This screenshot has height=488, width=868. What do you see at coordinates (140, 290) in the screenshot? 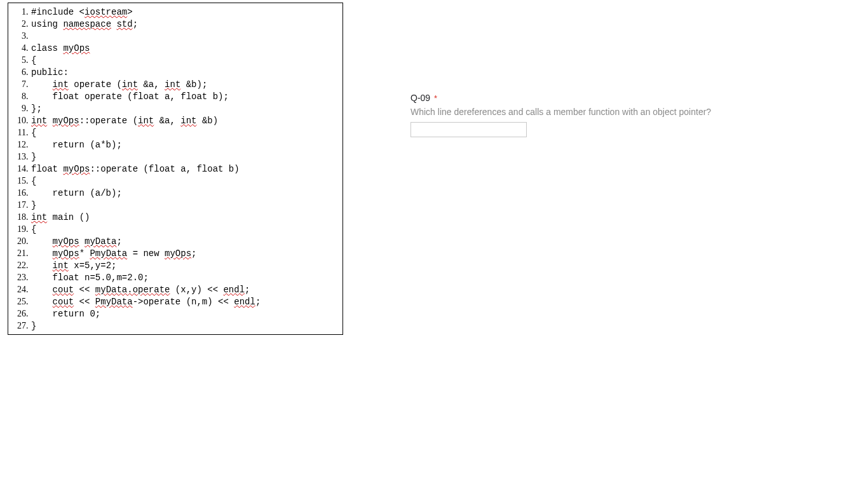
I see `code-text: cout << myData.operate (x,y) << endl;` at bounding box center [140, 290].